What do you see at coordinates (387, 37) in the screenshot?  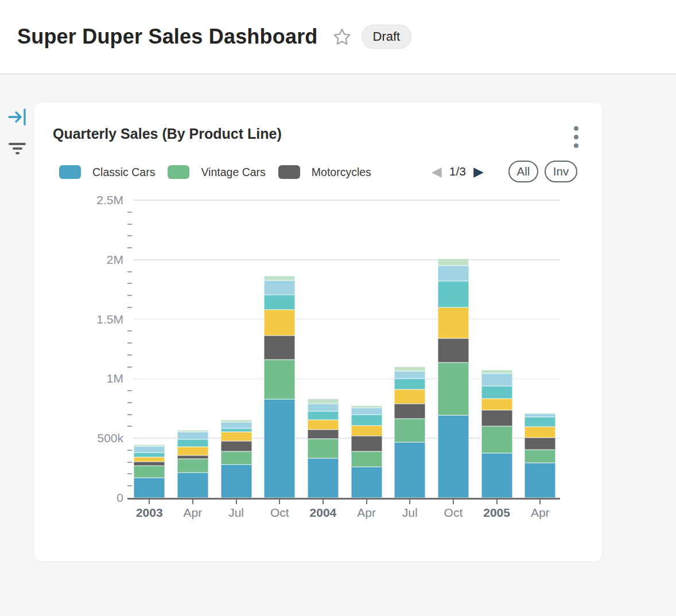 I see `status-badge: Draft` at bounding box center [387, 37].